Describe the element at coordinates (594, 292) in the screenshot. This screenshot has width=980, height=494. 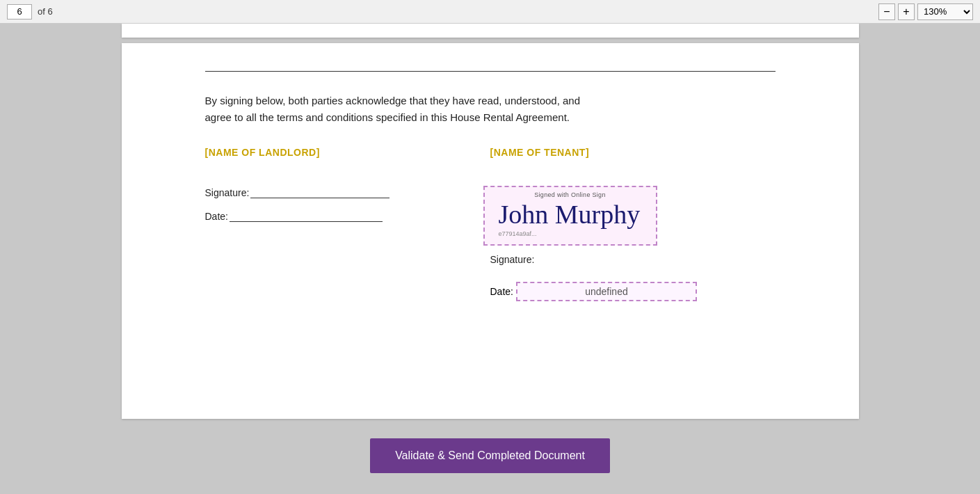
I see `tenant-date-row: Date: undefined` at that location.